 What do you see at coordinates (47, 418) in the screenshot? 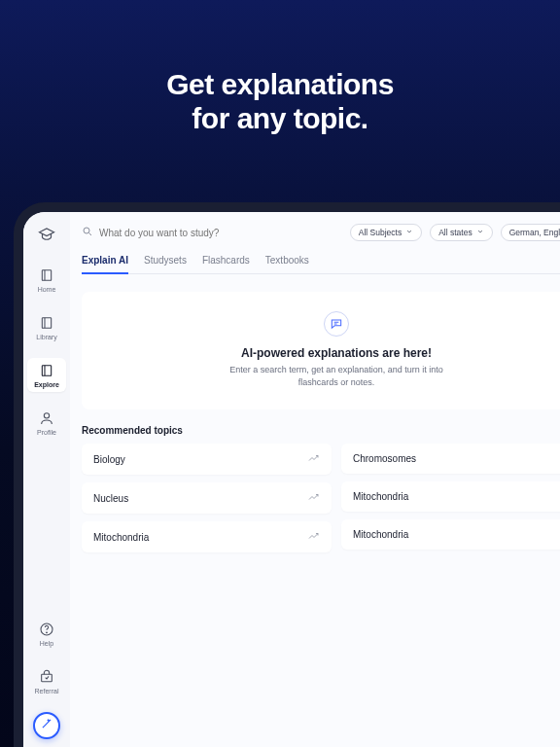
I see `profile-icon` at bounding box center [47, 418].